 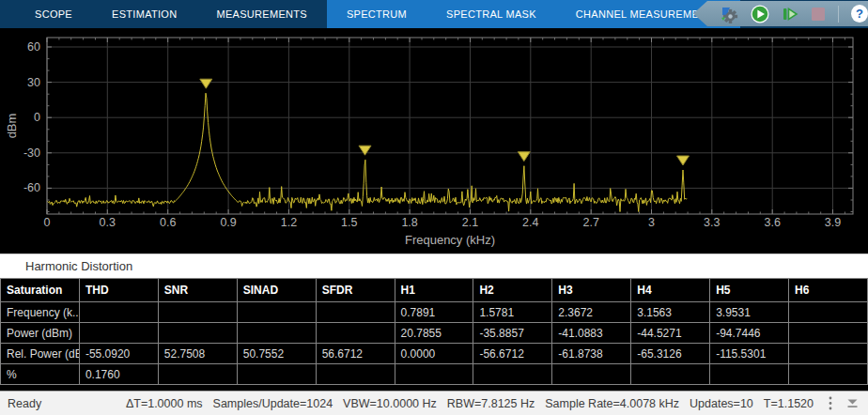 I want to click on tab-spectral-mask: SPECTRAL MASK, so click(x=491, y=14).